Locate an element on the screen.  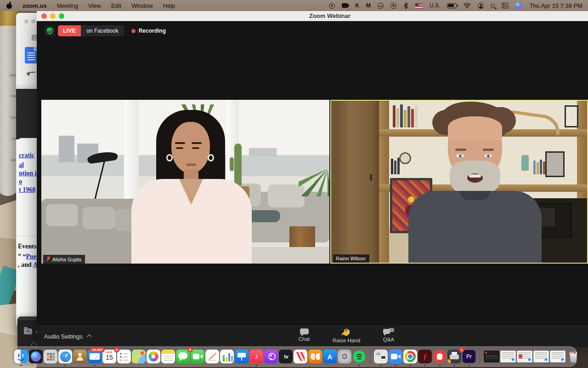
maps-icon is located at coordinates (139, 356).